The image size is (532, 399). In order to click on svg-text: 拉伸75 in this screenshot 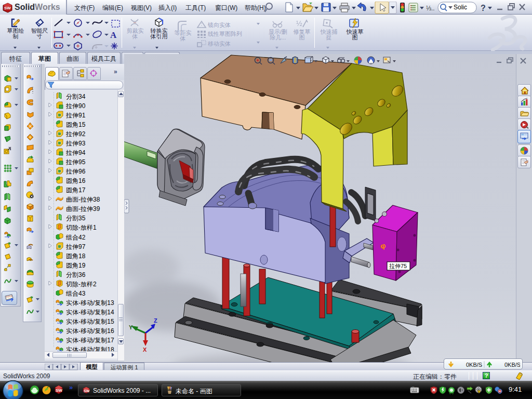, I will do `click(398, 266)`.